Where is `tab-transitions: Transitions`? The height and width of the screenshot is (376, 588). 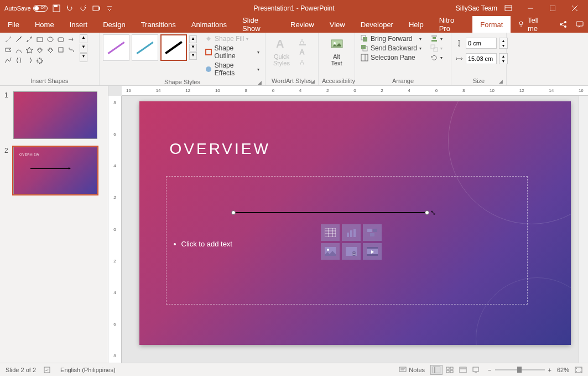
tab-transitions: Transitions is located at coordinates (158, 24).